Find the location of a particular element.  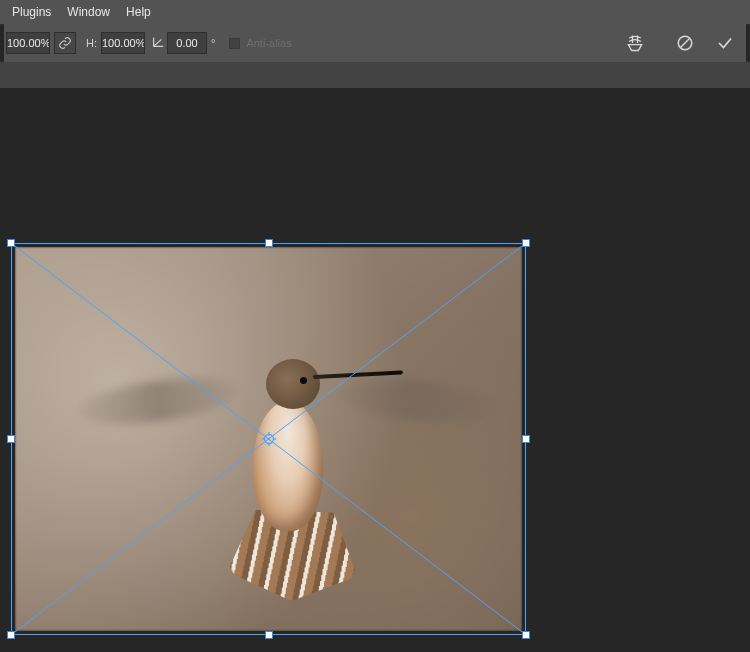

transform-center-point is located at coordinates (269, 439).